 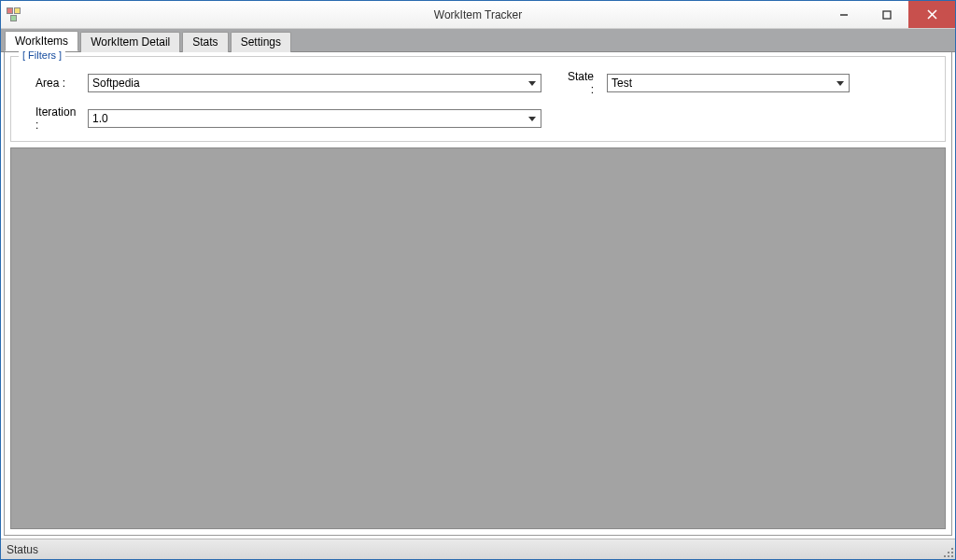 I want to click on tab-stats: Stats, so click(x=205, y=42).